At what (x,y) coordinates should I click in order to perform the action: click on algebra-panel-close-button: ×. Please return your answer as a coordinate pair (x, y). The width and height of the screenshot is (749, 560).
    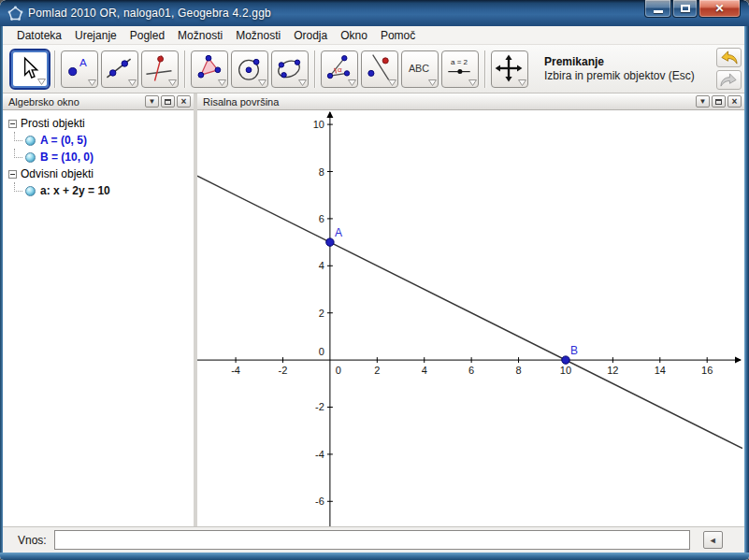
    Looking at the image, I should click on (183, 101).